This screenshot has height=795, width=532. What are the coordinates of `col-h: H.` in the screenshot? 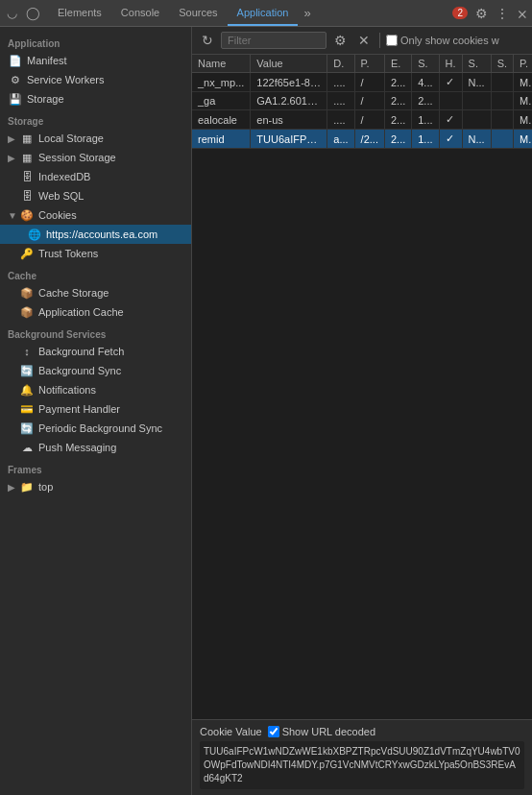 It's located at (450, 63).